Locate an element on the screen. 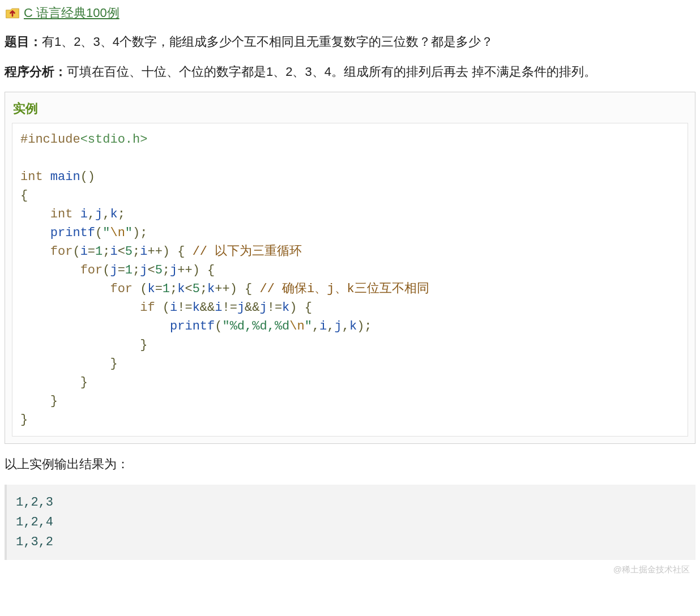  str-fmt-esc: \n is located at coordinates (297, 326).